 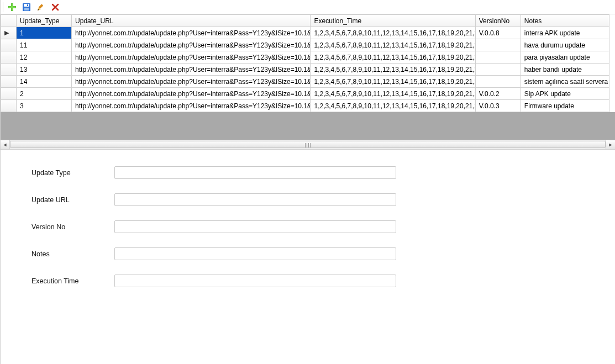 I want to click on table-row: 2http://yonnet.com.tr/update/update.php?…, so click(x=305, y=94).